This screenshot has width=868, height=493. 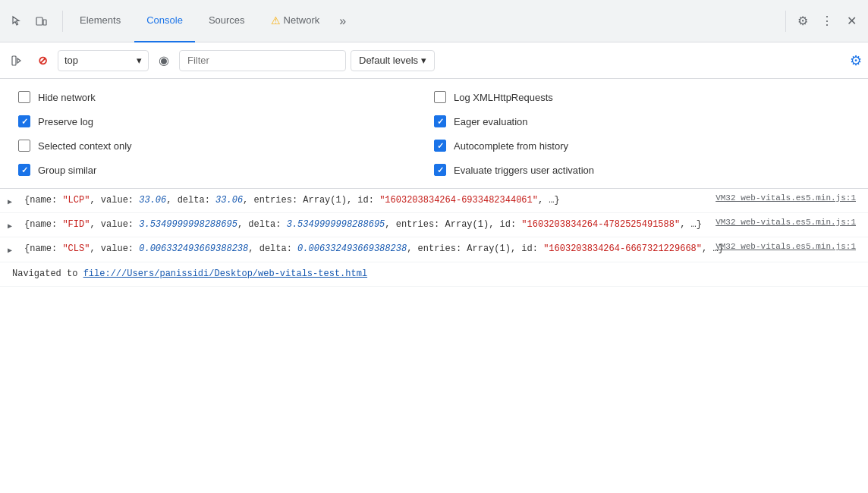 I want to click on eye-icon: ◉, so click(x=164, y=61).